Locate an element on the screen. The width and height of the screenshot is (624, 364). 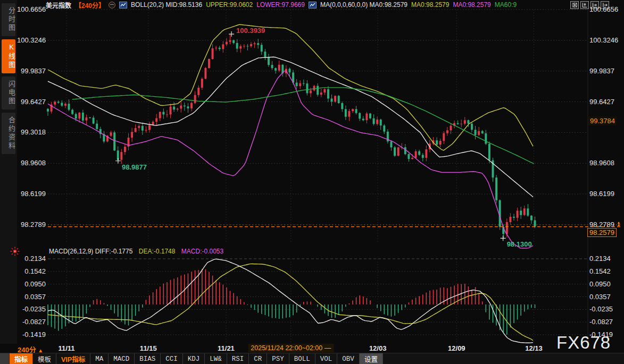
macd-header: MACD(26,12,9) DIFF:-0.1775 DEA:-0.1748 M… is located at coordinates (136, 251).